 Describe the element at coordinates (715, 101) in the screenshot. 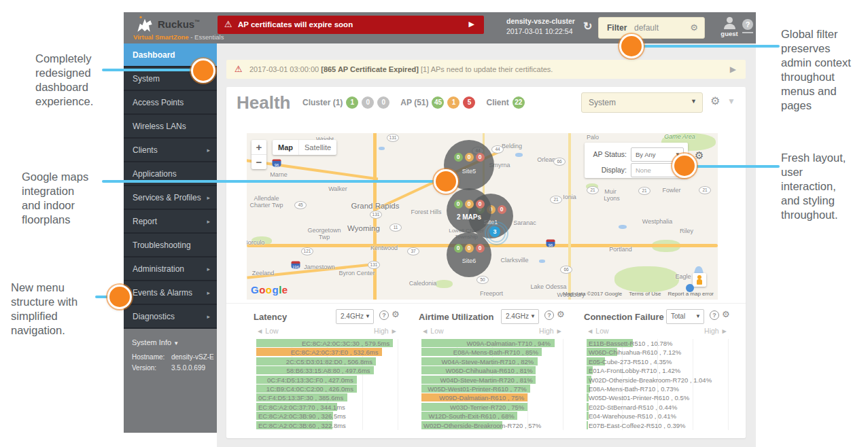

I see `health-settings-gear-icon: ⚙` at that location.